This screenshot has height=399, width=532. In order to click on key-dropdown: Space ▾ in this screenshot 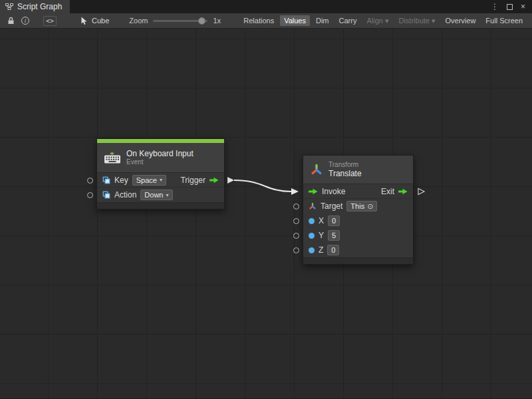, I will do `click(149, 180)`.